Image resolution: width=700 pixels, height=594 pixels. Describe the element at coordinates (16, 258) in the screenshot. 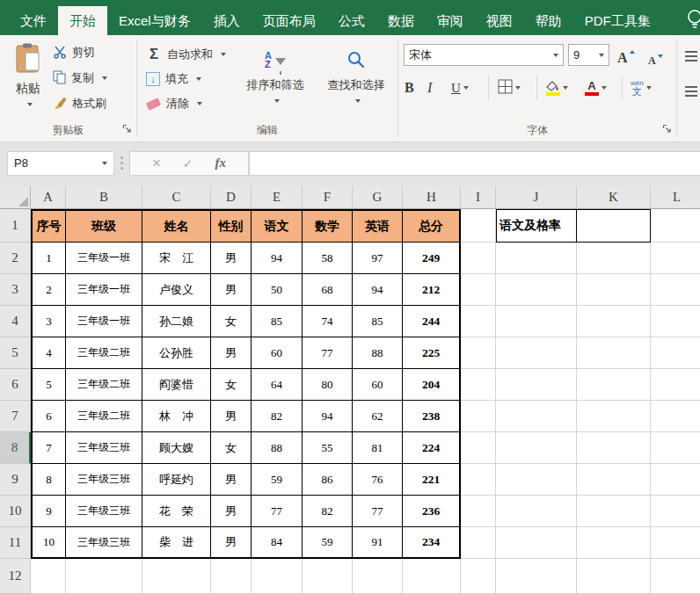

I see `row-header: 2` at that location.